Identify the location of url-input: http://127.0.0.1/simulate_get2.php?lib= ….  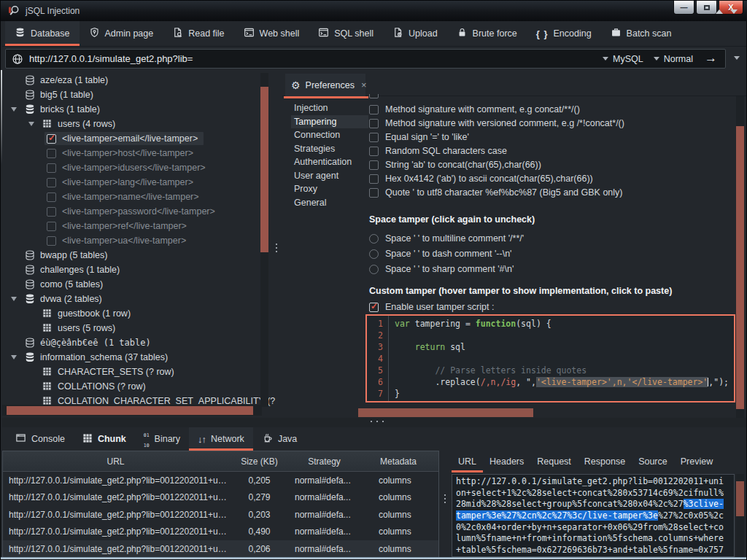
(365, 58).